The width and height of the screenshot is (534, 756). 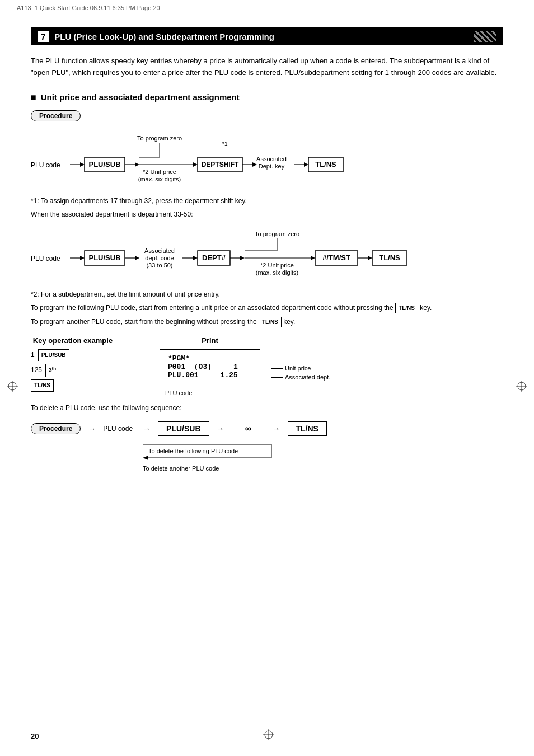 What do you see at coordinates (323, 456) in the screenshot?
I see `delete-loop-area: To delete the following PLU code To dele…` at bounding box center [323, 456].